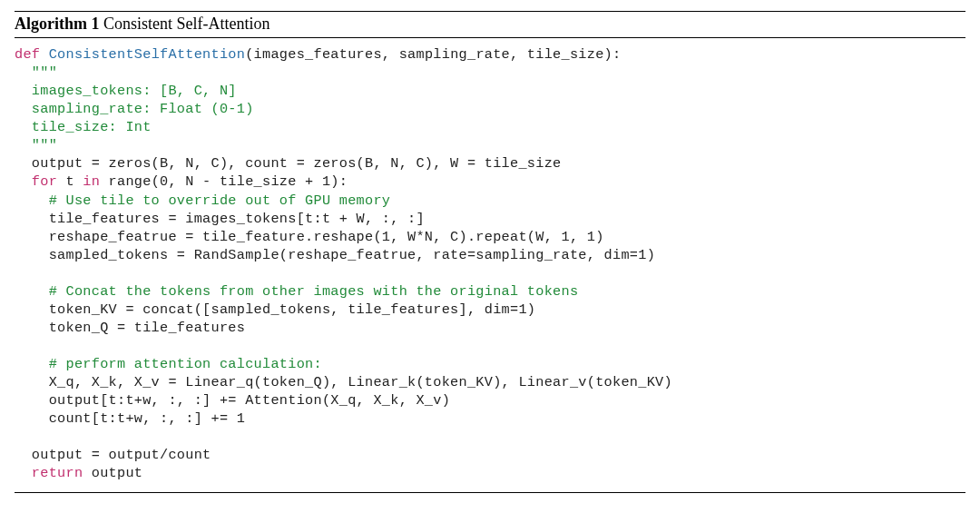  Describe the element at coordinates (335, 255) in the screenshot. I see `line-sampled: sampled_tokens = RandSample(reshape_feat…` at that location.